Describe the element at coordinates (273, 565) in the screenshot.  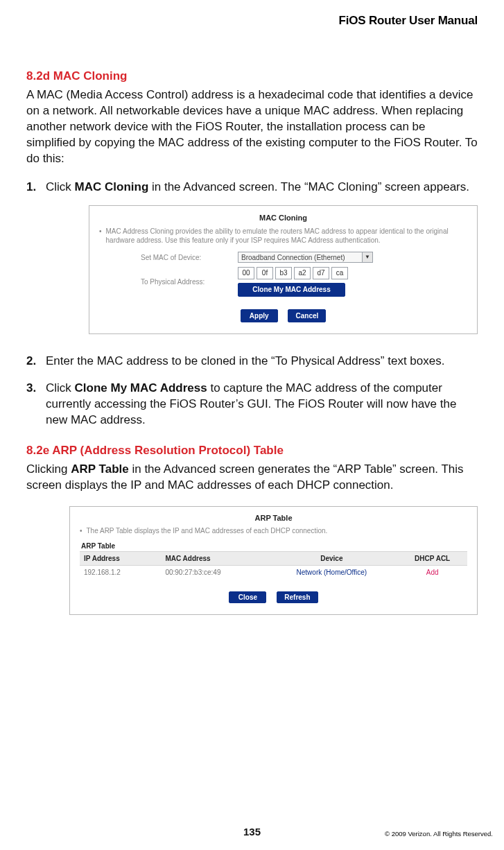
I see `arp-table: IP Address MAC Address Device DHCP ACL 1…` at that location.